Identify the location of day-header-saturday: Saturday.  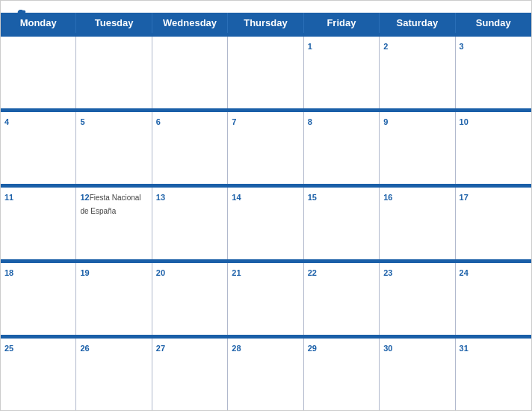
(417, 22).